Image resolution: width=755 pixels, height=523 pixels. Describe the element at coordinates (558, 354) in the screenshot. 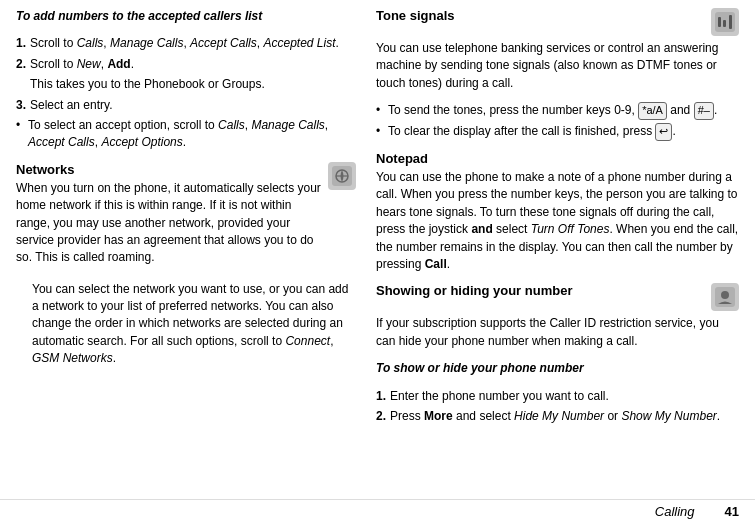

I see `showing-hiding-section: Showing or hiding your number If your su…` at that location.